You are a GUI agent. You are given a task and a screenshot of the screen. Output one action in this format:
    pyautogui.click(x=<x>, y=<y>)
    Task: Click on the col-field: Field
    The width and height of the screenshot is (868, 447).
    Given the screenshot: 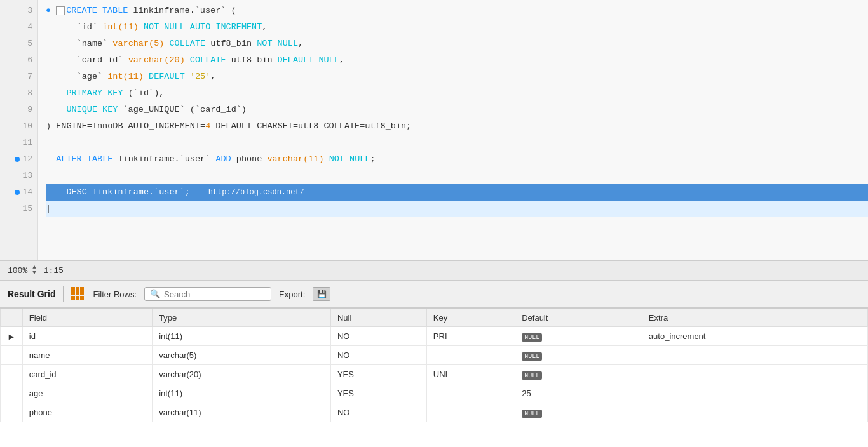 What is the action you would take?
    pyautogui.click(x=87, y=318)
    